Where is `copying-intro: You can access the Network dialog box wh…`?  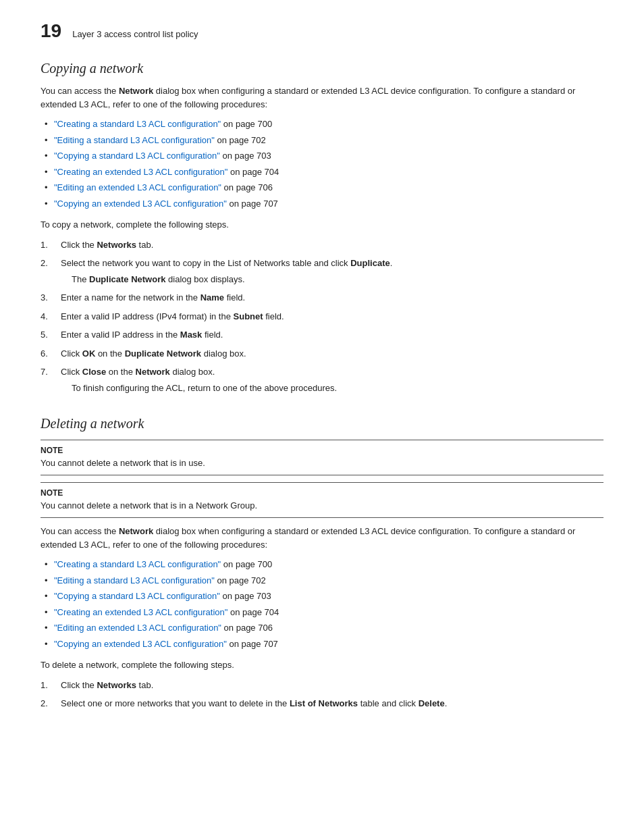
copying-intro: You can access the Network dialog box wh… is located at coordinates (322, 97).